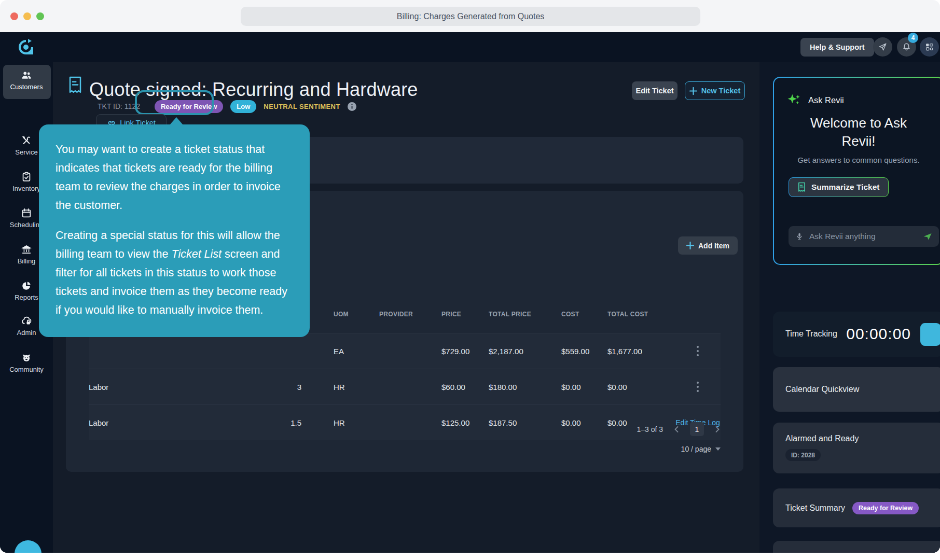  What do you see at coordinates (799, 236) in the screenshot?
I see `microphone-icon` at bounding box center [799, 236].